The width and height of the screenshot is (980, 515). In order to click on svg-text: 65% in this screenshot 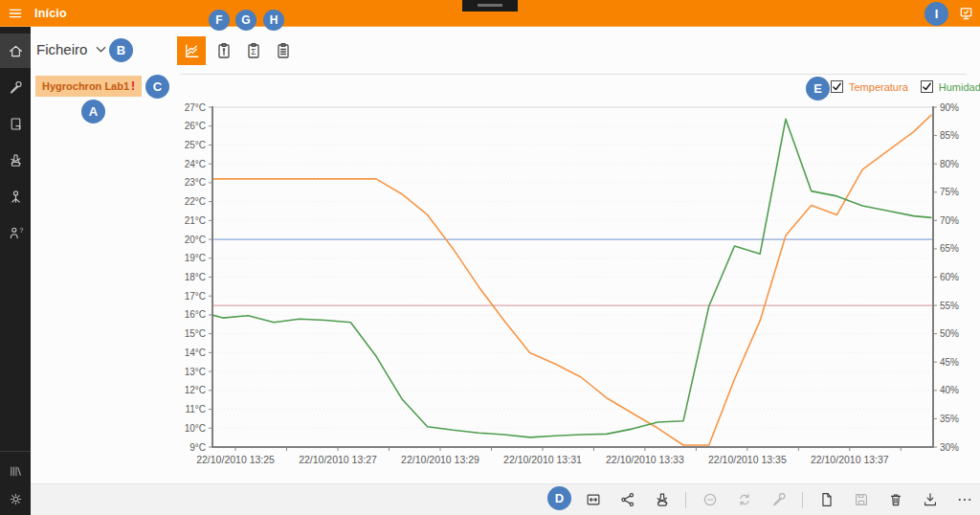, I will do `click(949, 249)`.